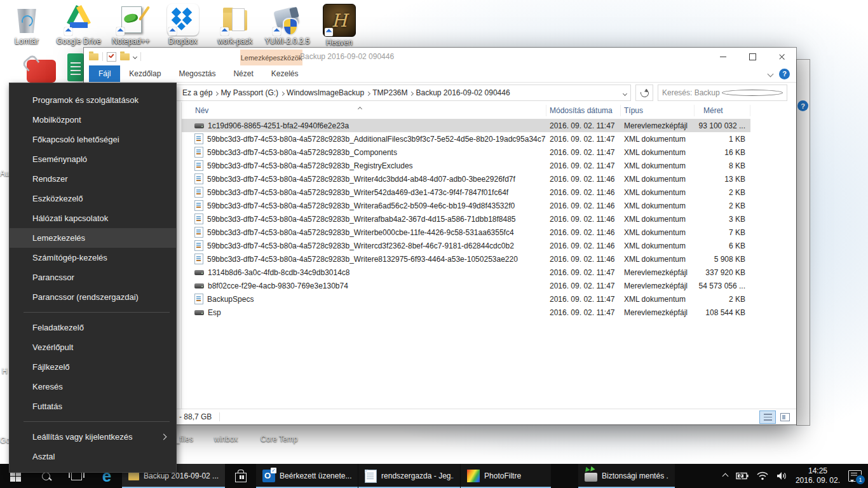  What do you see at coordinates (399, 93) in the screenshot?
I see `address-bar: Ez a gépMy Passport (G:)WindowsImageBack…` at bounding box center [399, 93].